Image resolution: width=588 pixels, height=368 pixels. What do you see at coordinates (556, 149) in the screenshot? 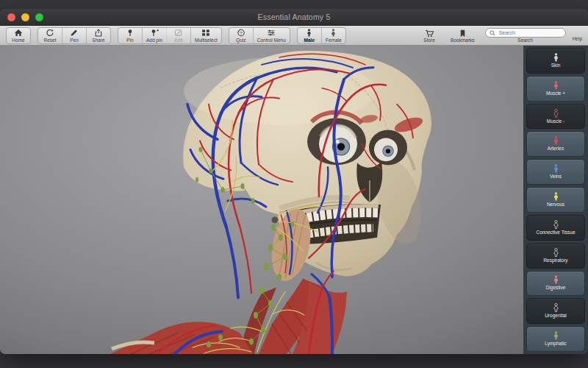
I see `system-button-label: Arteries` at bounding box center [556, 149].